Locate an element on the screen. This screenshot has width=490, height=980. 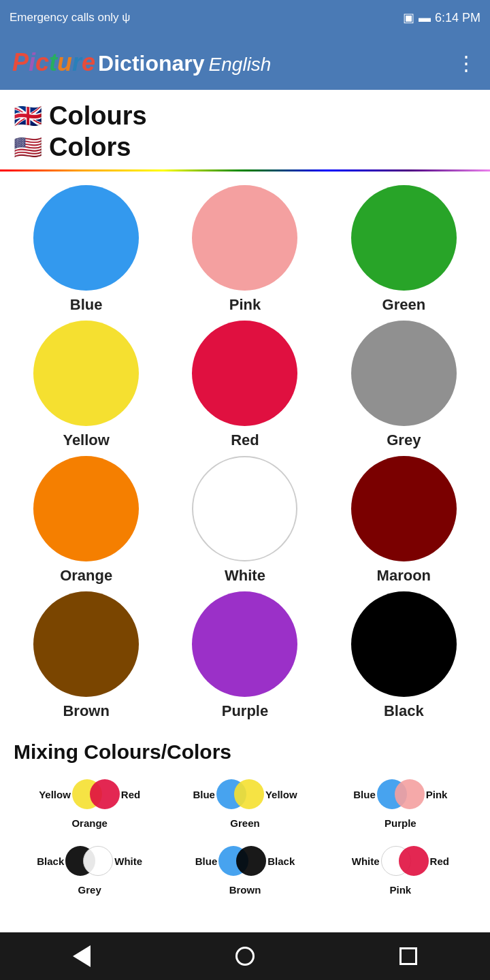
bottom-nav is located at coordinates (245, 956).